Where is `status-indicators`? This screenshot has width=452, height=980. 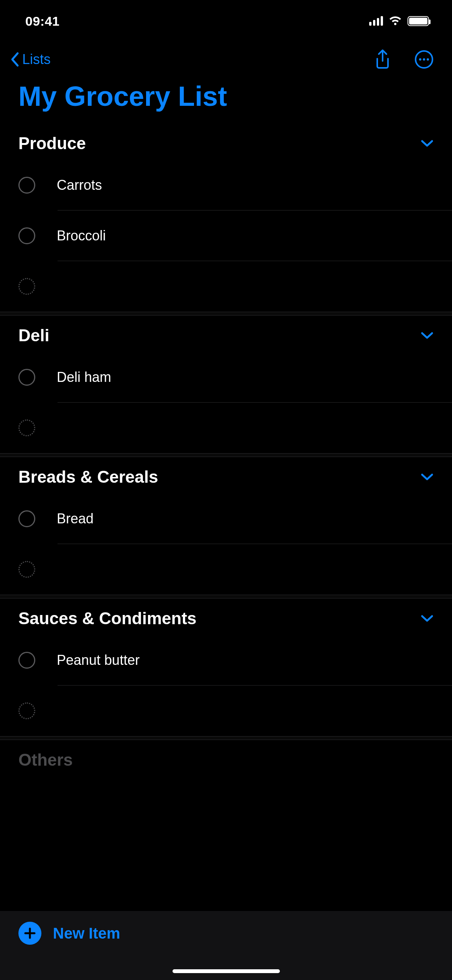 status-indicators is located at coordinates (399, 21).